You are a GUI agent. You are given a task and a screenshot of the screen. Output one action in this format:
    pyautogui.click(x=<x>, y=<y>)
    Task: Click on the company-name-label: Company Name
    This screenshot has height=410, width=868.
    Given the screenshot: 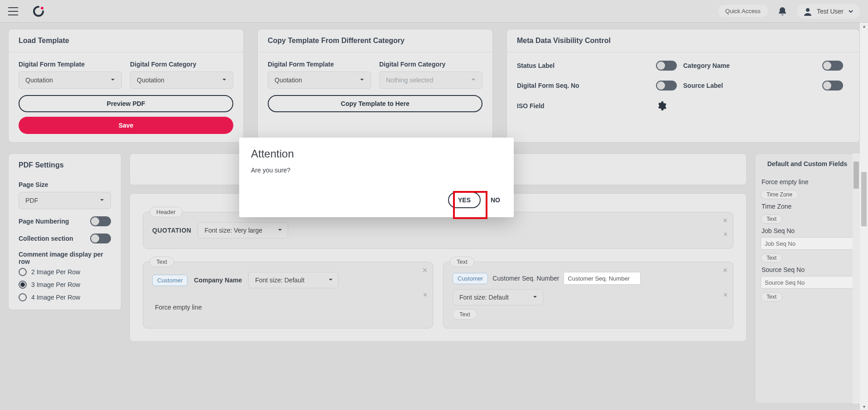 What is the action you would take?
    pyautogui.click(x=218, y=280)
    